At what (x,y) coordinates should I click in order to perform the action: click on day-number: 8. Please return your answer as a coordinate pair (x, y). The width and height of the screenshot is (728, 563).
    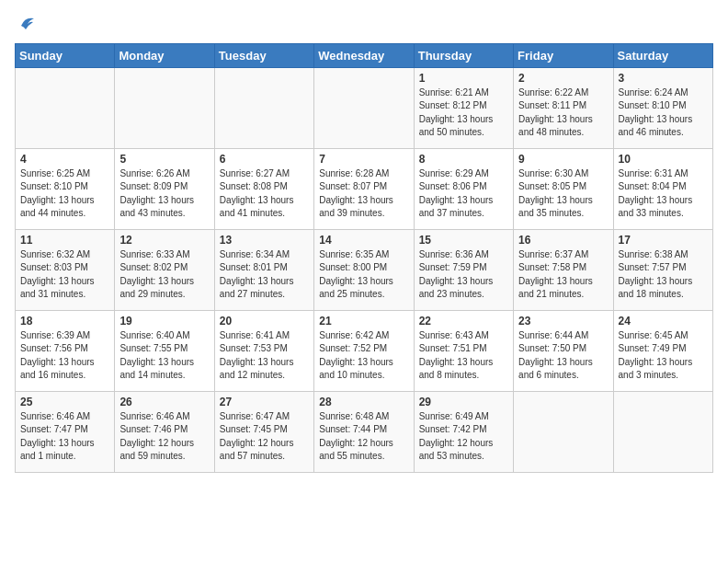
    Looking at the image, I should click on (463, 159).